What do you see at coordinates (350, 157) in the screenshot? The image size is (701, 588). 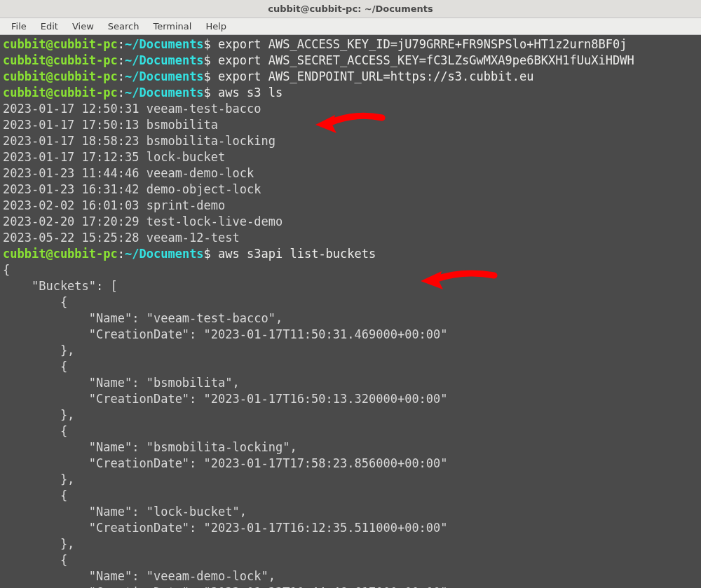 I see `ls-line: 2023-01-17 17:12:35 lock-bucket` at bounding box center [350, 157].